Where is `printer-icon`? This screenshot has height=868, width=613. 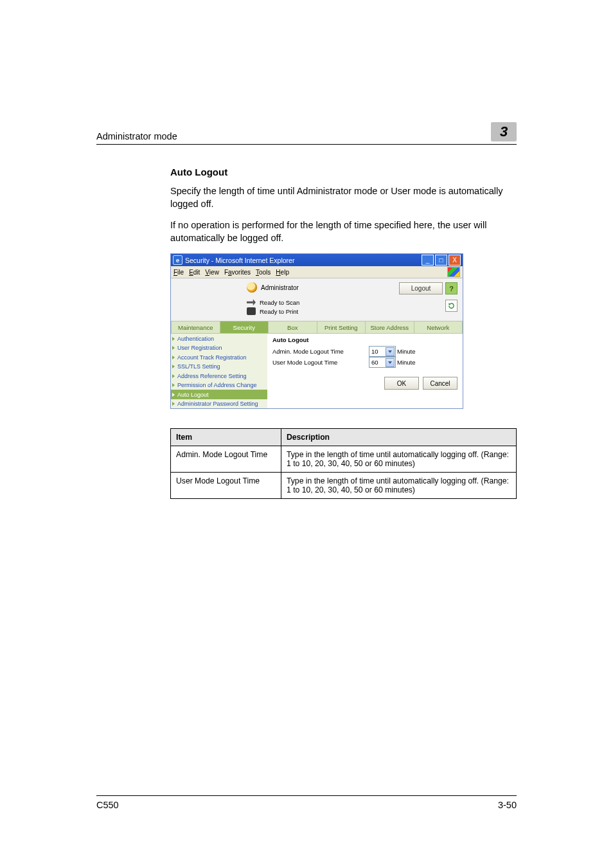 printer-icon is located at coordinates (251, 311).